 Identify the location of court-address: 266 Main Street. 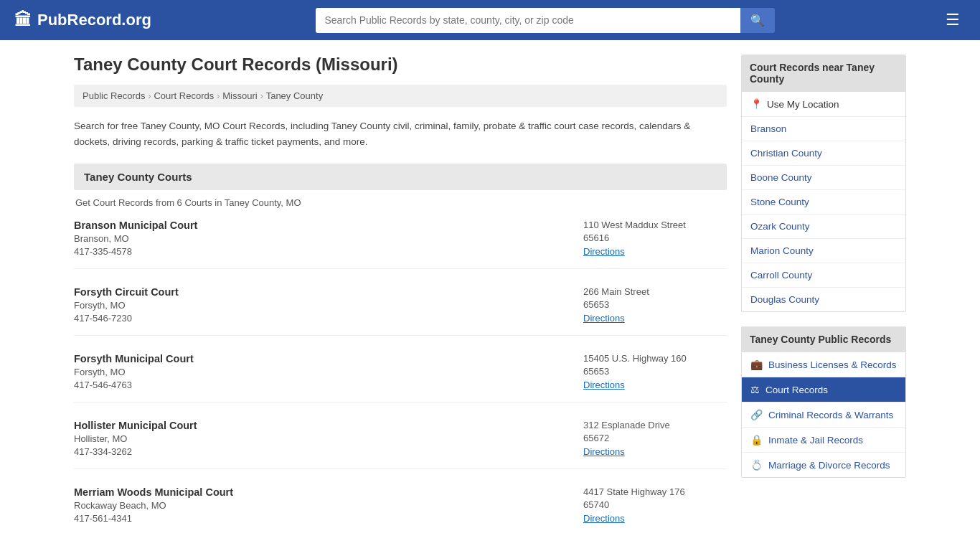
(655, 291).